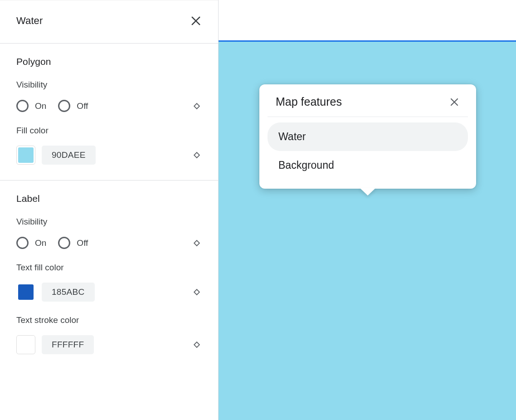 This screenshot has width=516, height=420. I want to click on popup-title: Map features, so click(309, 102).